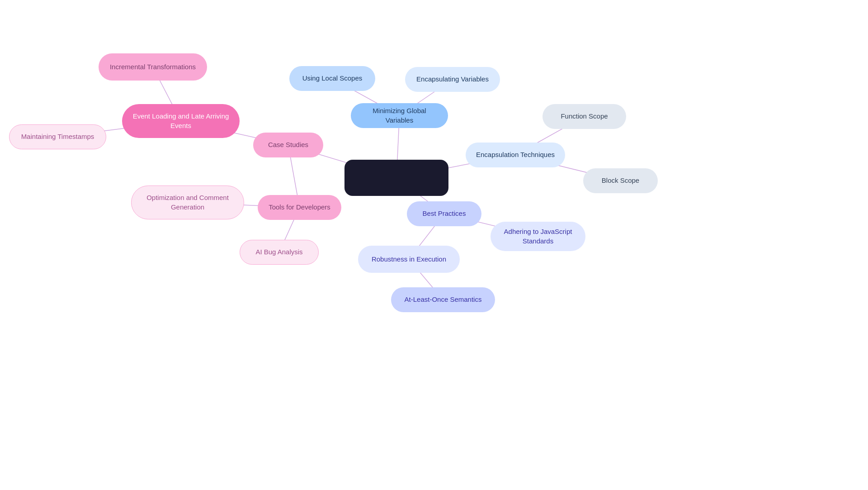 The image size is (868, 490). Describe the element at coordinates (453, 79) in the screenshot. I see `node-label-encap-vars: Encapsulating Variables` at that location.